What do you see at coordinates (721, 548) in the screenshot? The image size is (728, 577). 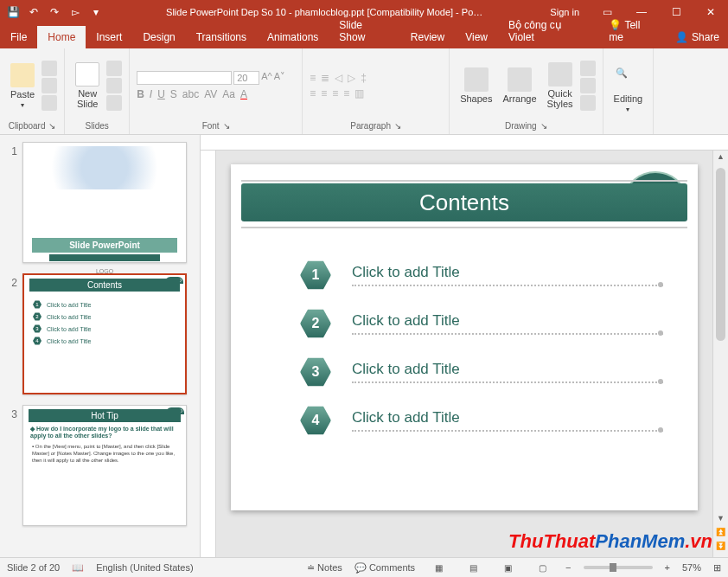 I see `next-slide-icon: ⏬` at bounding box center [721, 548].